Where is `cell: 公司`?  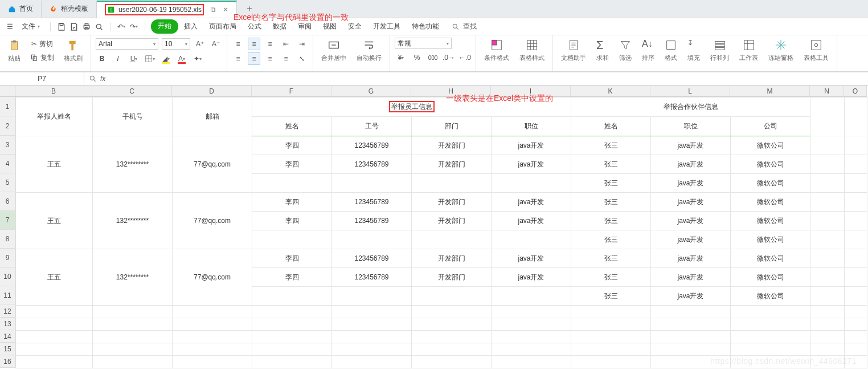 cell: 公司 is located at coordinates (771, 127).